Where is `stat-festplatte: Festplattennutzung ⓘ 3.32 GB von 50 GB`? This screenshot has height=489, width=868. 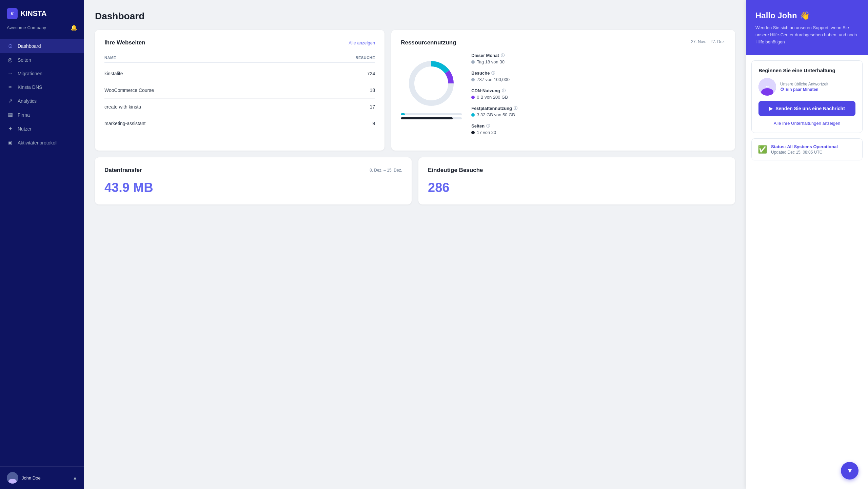 stat-festplatte: Festplattennutzung ⓘ 3.32 GB von 50 GB is located at coordinates (598, 112).